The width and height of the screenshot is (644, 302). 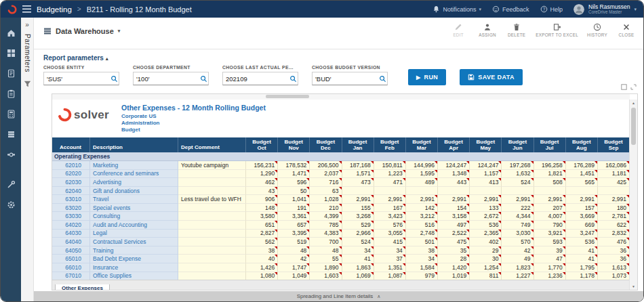 What do you see at coordinates (550, 242) in the screenshot?
I see `value-cell: 593` at bounding box center [550, 242].